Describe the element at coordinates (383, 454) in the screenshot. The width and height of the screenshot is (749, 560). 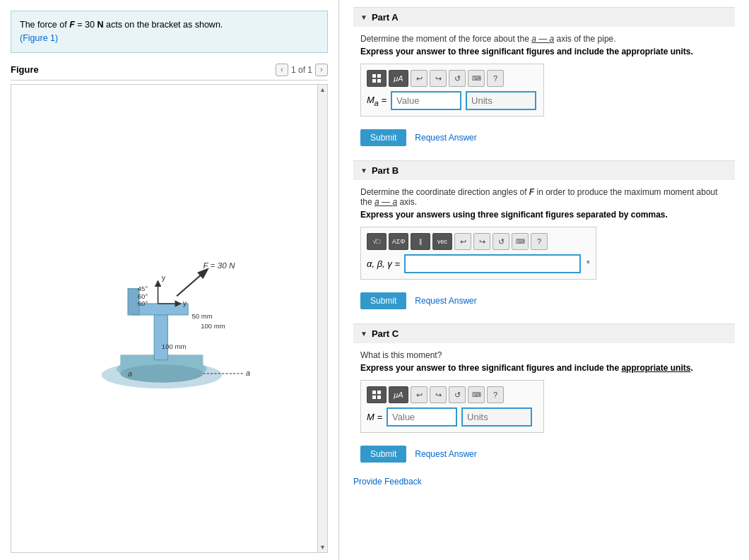
I see `part-c-submit-button: Submit` at that location.